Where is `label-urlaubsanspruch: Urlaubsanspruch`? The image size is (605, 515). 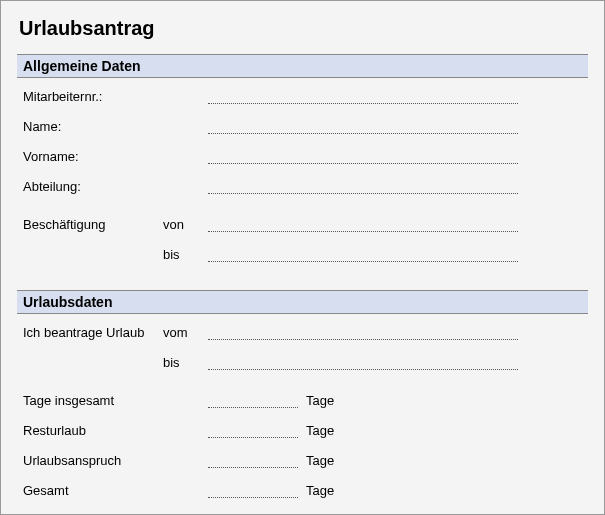 label-urlaubsanspruch: Urlaubsanspruch is located at coordinates (93, 460).